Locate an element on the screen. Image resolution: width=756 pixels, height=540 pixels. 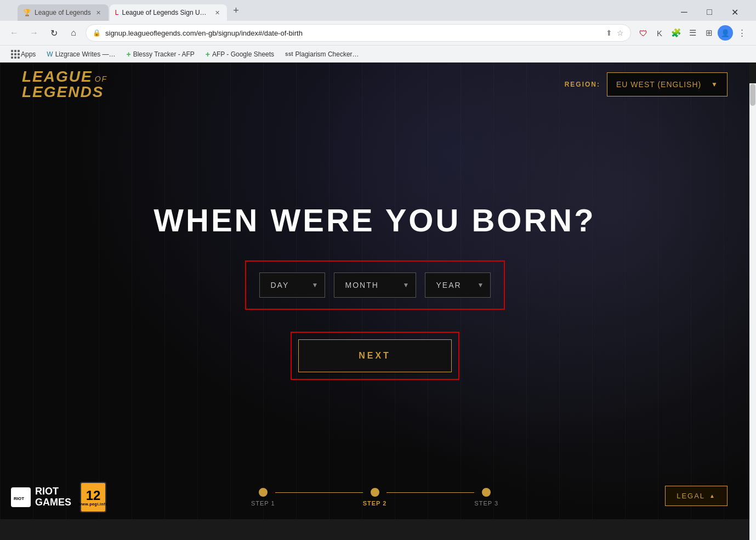
next-label: NEXT is located at coordinates (375, 355).